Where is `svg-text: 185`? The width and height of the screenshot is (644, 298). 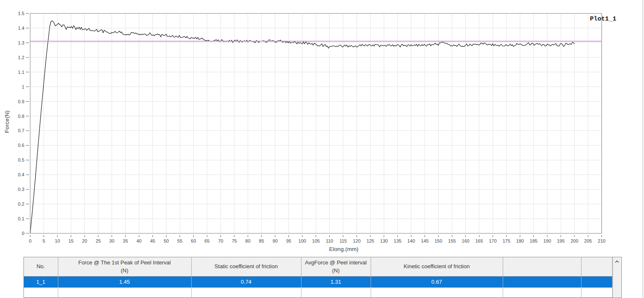
svg-text: 185 is located at coordinates (534, 241).